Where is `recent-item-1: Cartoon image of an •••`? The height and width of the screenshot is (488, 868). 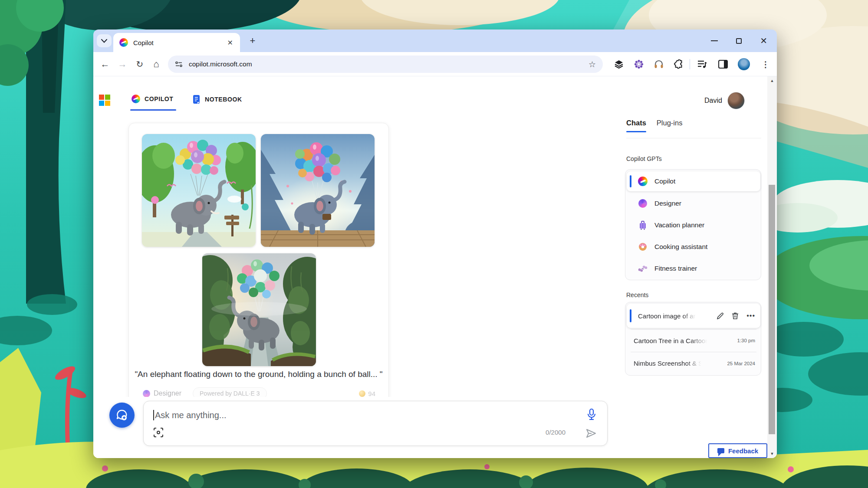
recent-item-1: Cartoon image of an ••• is located at coordinates (694, 316).